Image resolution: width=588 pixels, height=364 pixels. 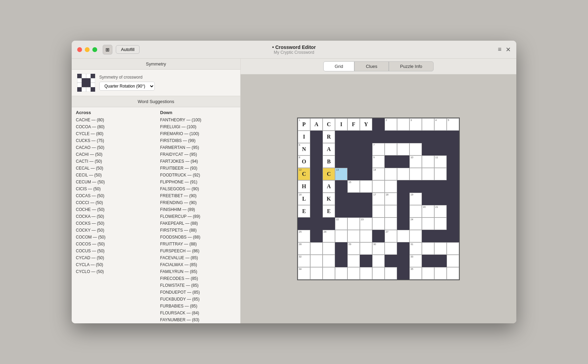 I want to click on suggestion-item-across: CACHI — (50), so click(x=114, y=154).